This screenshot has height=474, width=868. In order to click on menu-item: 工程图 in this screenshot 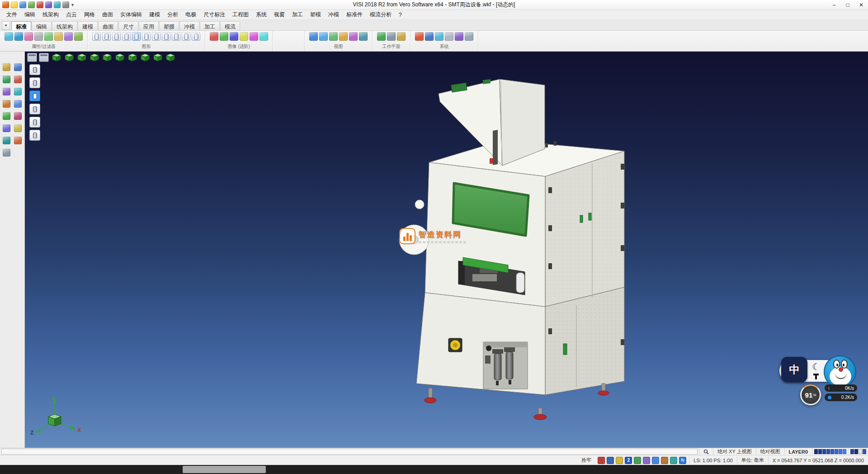, I will do `click(241, 14)`.